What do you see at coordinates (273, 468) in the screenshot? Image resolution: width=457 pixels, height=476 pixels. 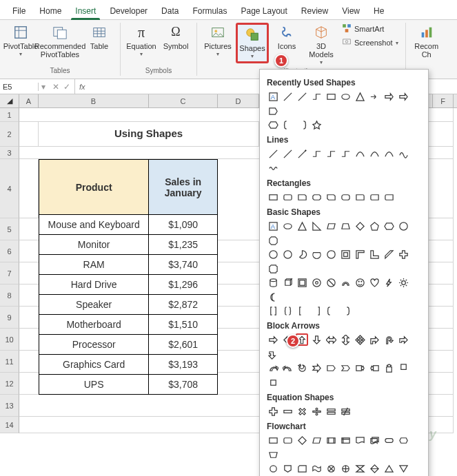 I see `shape-fc-connector` at bounding box center [273, 468].